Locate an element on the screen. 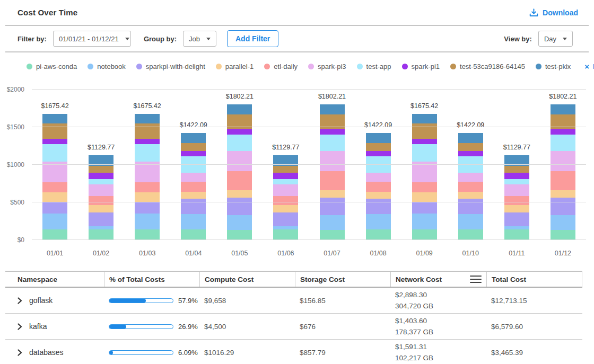 The width and height of the screenshot is (594, 364). legend-item-test-53ca9186-64145: test-53ca9186-64145 is located at coordinates (488, 67).